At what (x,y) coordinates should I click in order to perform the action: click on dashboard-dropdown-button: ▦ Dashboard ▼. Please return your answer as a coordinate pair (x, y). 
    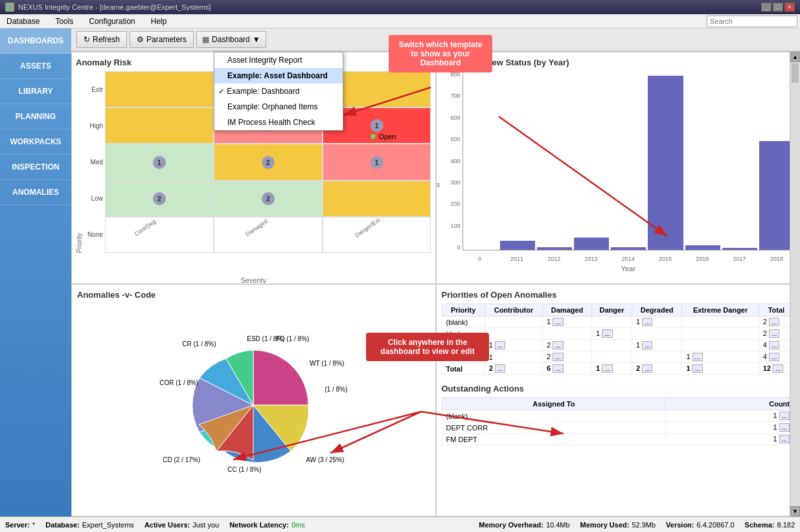
    Looking at the image, I should click on (231, 39).